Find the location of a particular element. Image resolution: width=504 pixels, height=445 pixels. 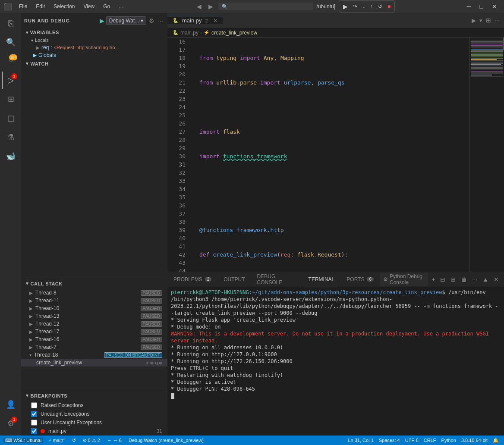

terminal-more-button: ⊟ is located at coordinates (443, 279).